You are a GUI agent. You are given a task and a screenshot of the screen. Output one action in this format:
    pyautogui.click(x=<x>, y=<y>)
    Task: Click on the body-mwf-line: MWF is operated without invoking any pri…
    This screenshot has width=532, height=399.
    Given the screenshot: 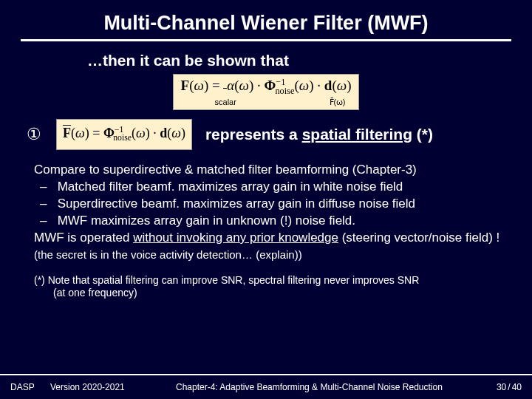 What is the action you would take?
    pyautogui.click(x=271, y=247)
    